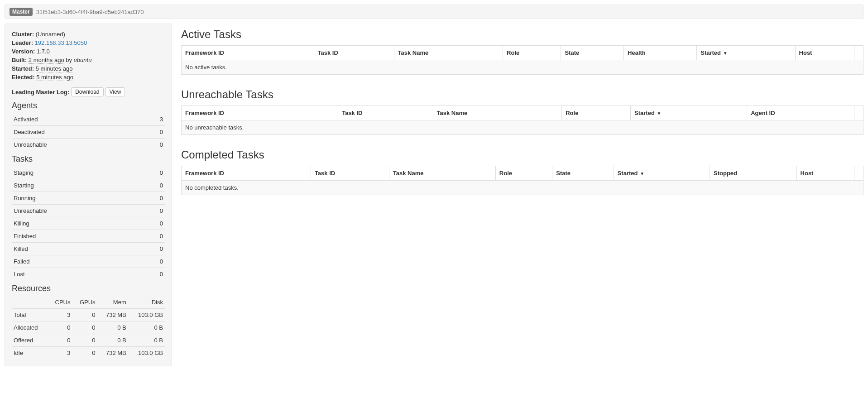 This screenshot has height=393, width=868. What do you see at coordinates (753, 173) in the screenshot?
I see `column-header: Stopped` at bounding box center [753, 173].